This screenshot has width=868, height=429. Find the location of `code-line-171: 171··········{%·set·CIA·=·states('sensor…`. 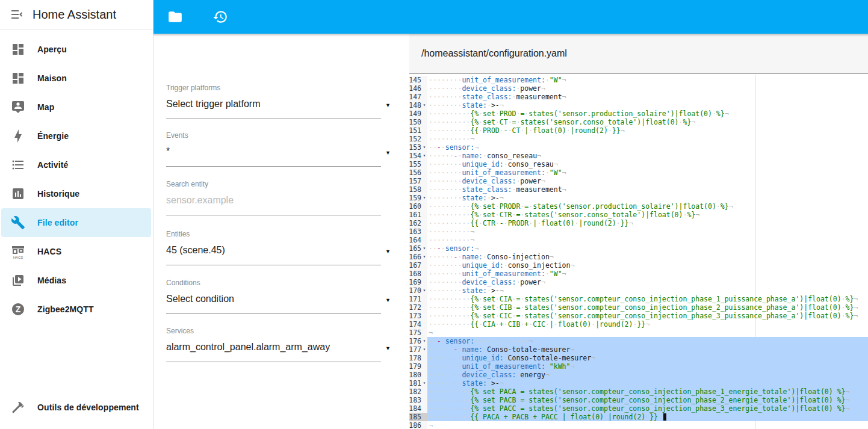

code-line-171: 171··········{%·set·CIA·=·states('sensor… is located at coordinates (639, 299).